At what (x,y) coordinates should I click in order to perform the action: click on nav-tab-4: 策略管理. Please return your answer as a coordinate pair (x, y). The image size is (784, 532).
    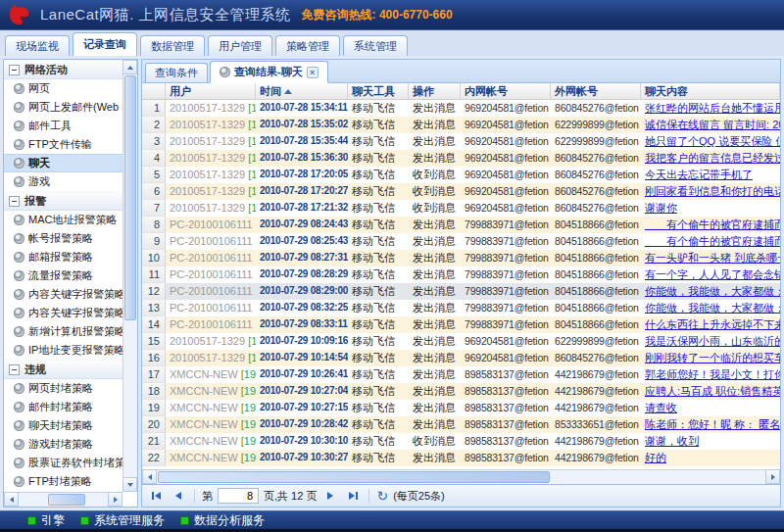
    Looking at the image, I should click on (308, 45).